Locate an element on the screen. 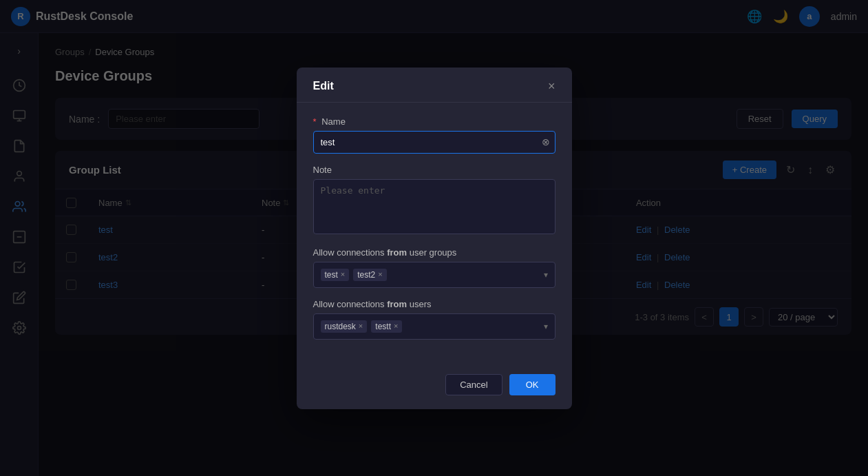  from-users-tag-select: rustdesk × testt × ▾ is located at coordinates (434, 327).